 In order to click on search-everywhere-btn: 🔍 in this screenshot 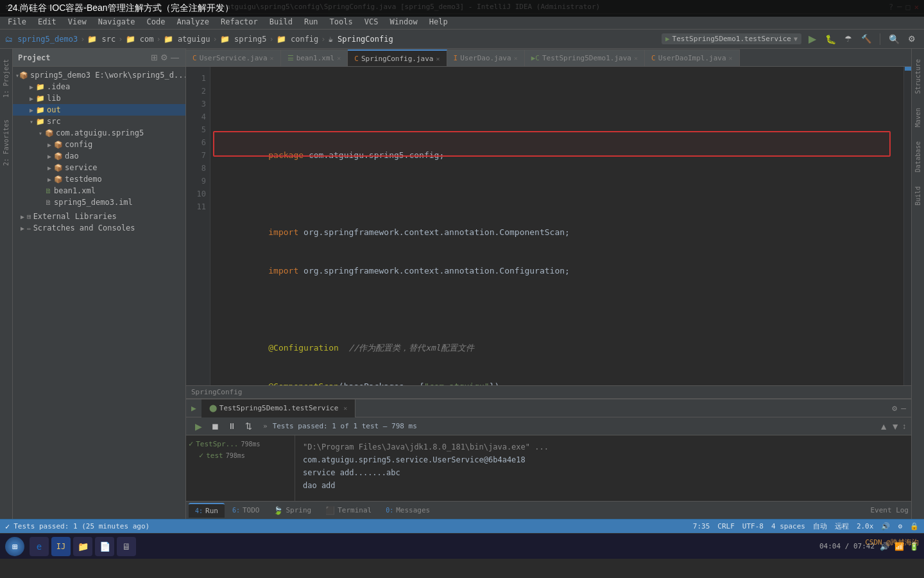, I will do `click(894, 39)`.